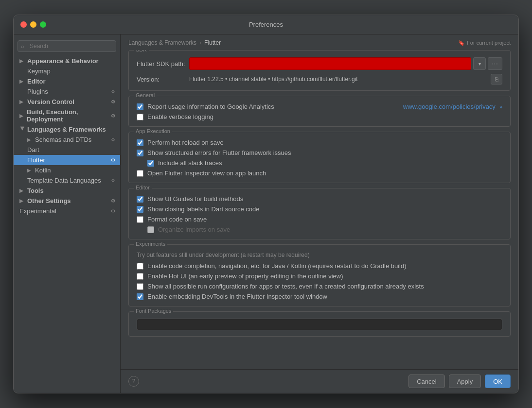 The width and height of the screenshot is (532, 408). What do you see at coordinates (113, 140) in the screenshot?
I see `schemas-icon: ⚙` at bounding box center [113, 140].